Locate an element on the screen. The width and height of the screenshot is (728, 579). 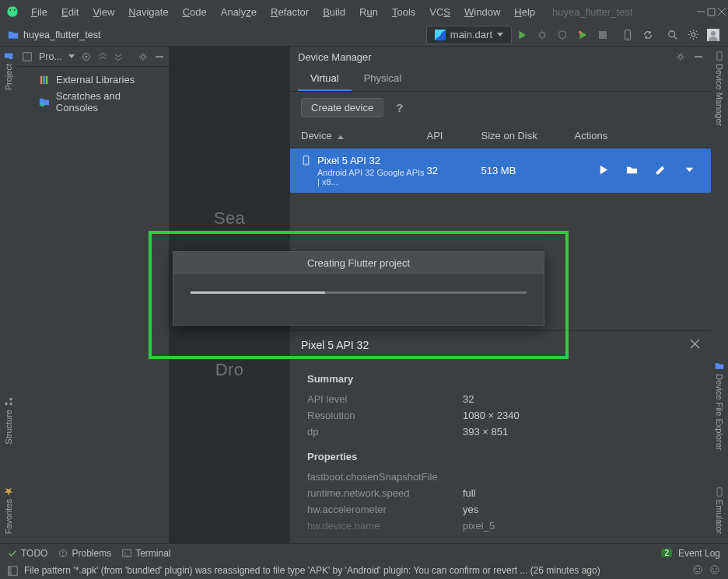
device-meta: Android API 32 Google APIs | x8... is located at coordinates (364, 177).